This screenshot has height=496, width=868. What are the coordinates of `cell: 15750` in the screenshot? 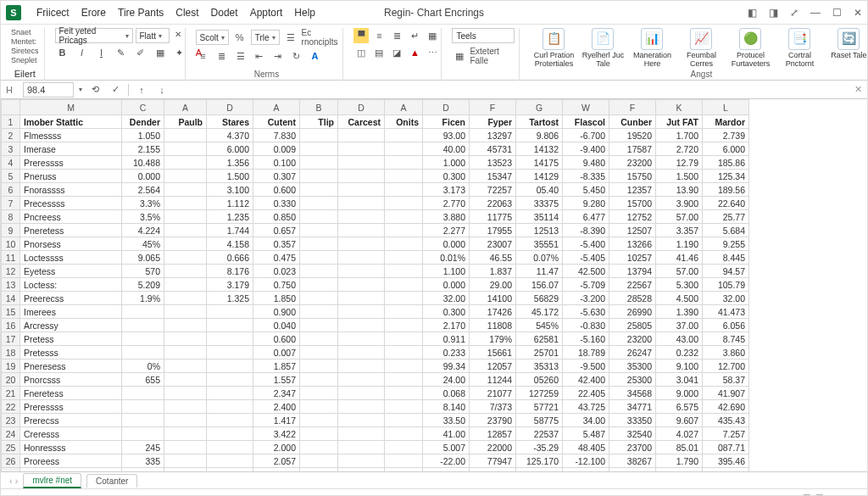 It's located at (632, 176).